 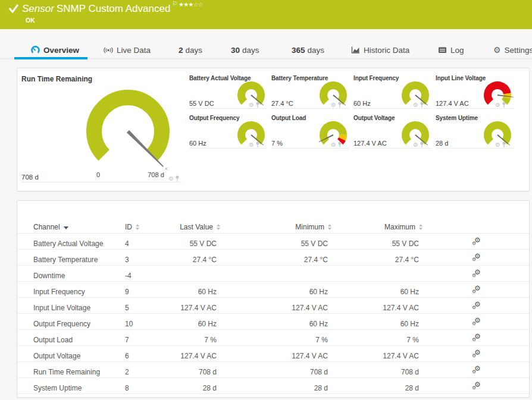 I want to click on column-header-maximum: Maximum, so click(x=385, y=227).